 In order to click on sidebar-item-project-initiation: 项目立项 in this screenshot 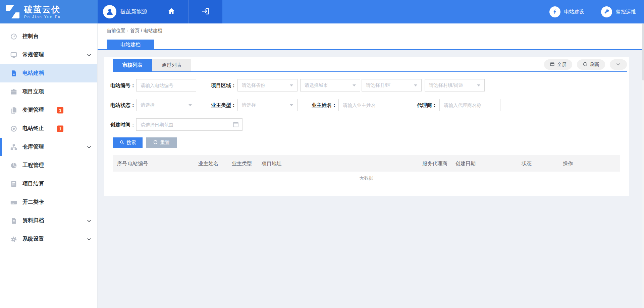, I will do `click(49, 92)`.